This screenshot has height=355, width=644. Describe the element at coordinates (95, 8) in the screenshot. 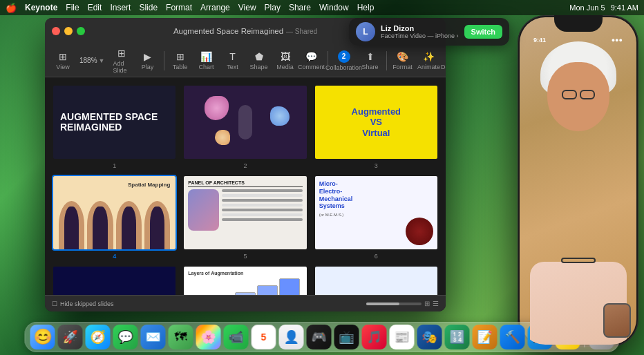

I see `menu-edit: Edit` at that location.